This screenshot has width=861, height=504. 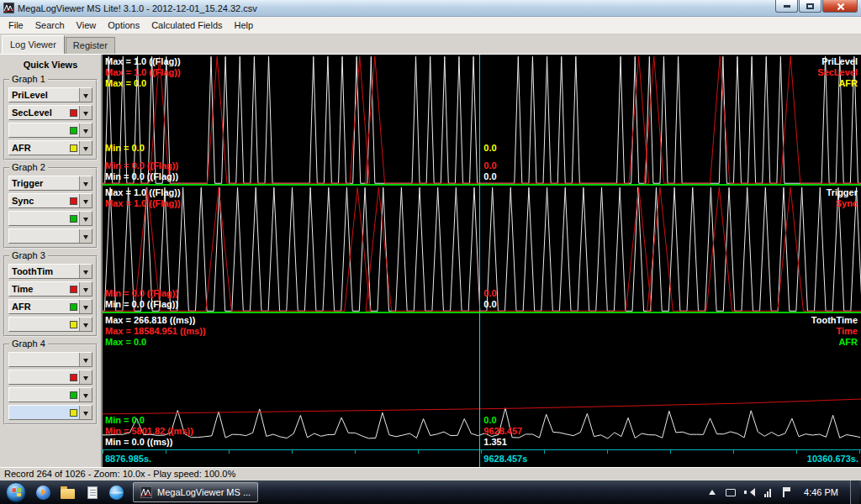 I want to click on minimize-button, so click(x=787, y=7).